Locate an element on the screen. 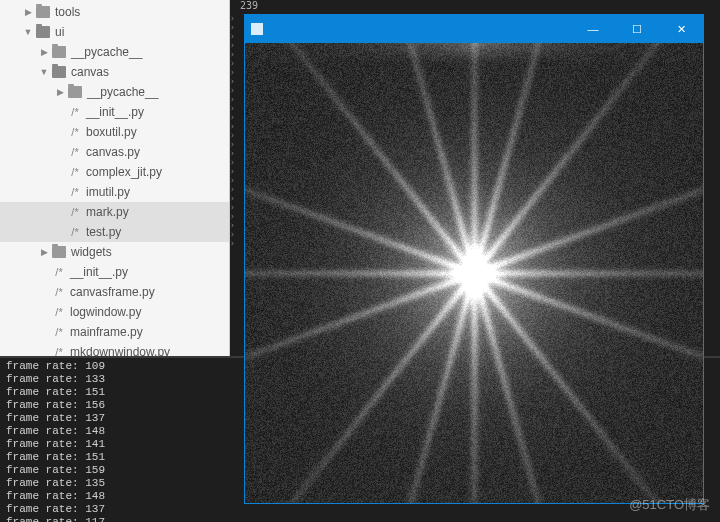  file-item-imutil-py: ▶/*imutil.py is located at coordinates (114, 192).